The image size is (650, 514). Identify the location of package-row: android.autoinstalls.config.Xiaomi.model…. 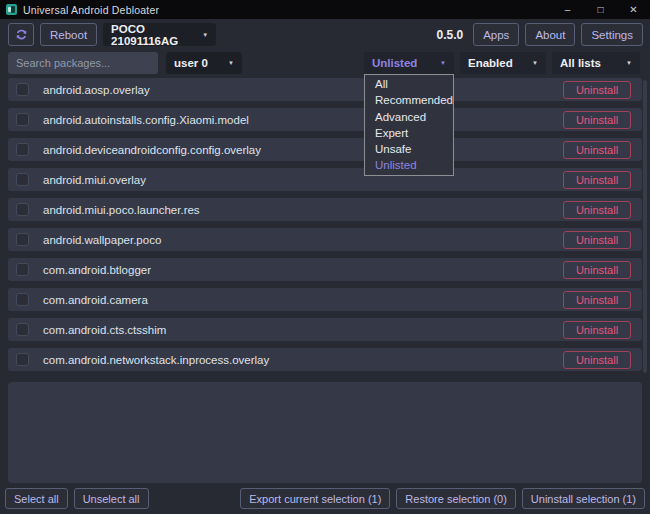
(325, 120).